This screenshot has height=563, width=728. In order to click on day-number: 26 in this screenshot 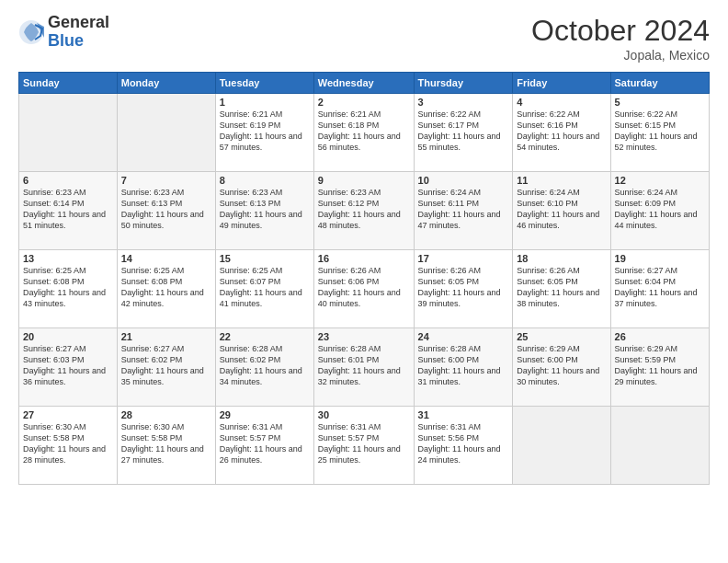, I will do `click(660, 337)`.